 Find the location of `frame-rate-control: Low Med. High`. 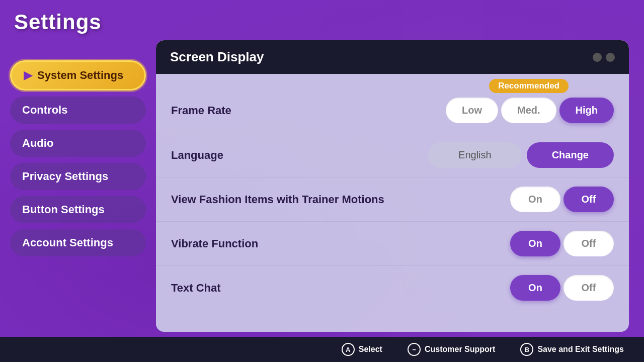

frame-rate-control: Low Med. High is located at coordinates (530, 111).